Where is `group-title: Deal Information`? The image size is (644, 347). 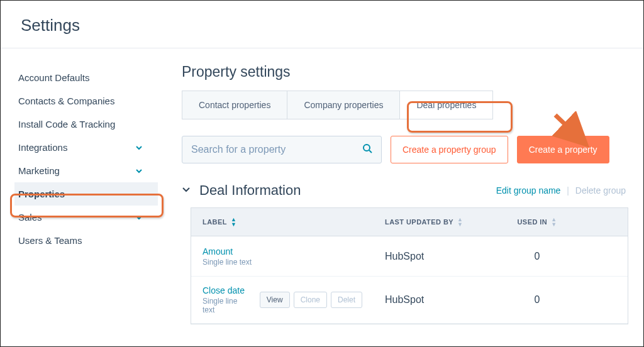
group-title: Deal Information is located at coordinates (250, 190).